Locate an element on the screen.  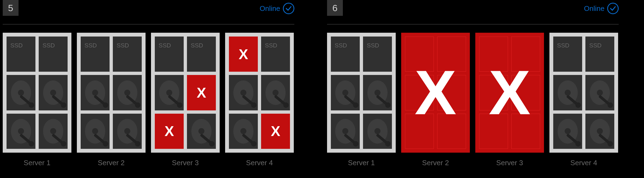
server: SSDSSDServer 4 is located at coordinates (584, 100).